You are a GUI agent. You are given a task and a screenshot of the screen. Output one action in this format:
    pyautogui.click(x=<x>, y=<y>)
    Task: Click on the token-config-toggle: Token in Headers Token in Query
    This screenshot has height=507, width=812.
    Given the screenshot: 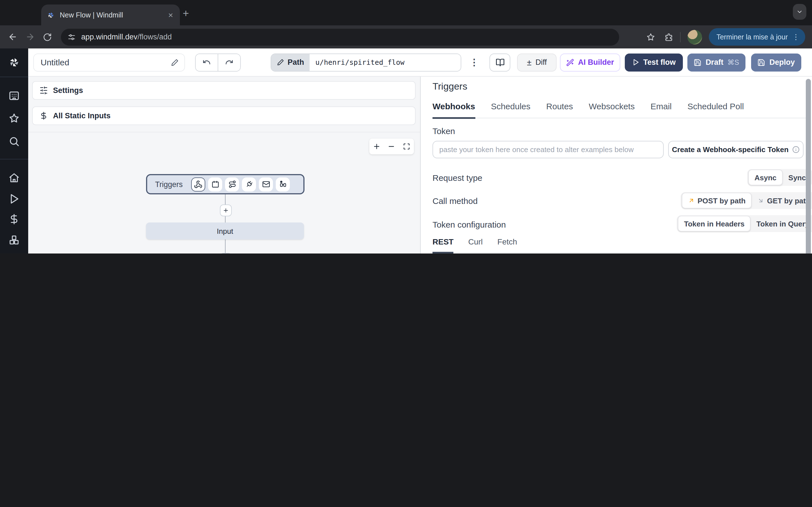 What is the action you would take?
    pyautogui.click(x=744, y=224)
    